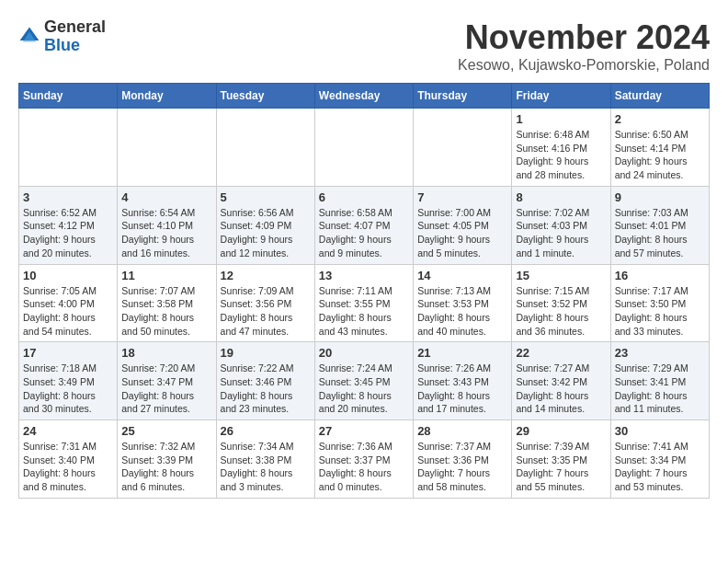  What do you see at coordinates (561, 276) in the screenshot?
I see `day-number: 15` at bounding box center [561, 276].